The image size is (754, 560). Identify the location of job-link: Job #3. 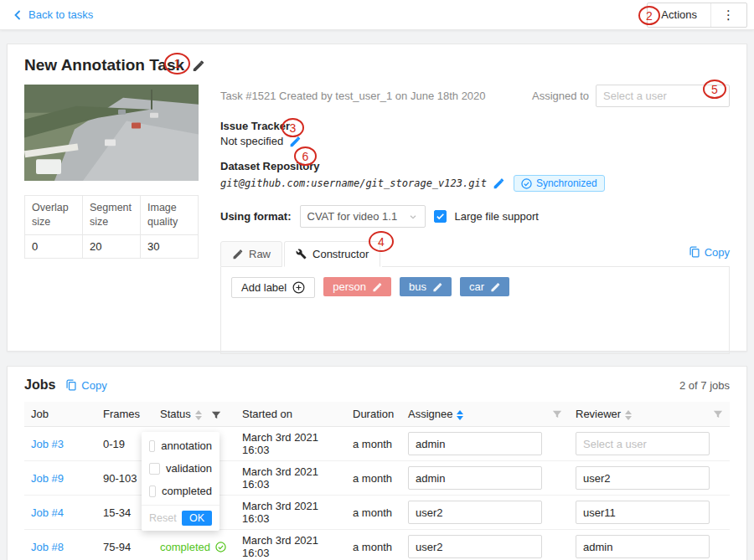
(47, 444).